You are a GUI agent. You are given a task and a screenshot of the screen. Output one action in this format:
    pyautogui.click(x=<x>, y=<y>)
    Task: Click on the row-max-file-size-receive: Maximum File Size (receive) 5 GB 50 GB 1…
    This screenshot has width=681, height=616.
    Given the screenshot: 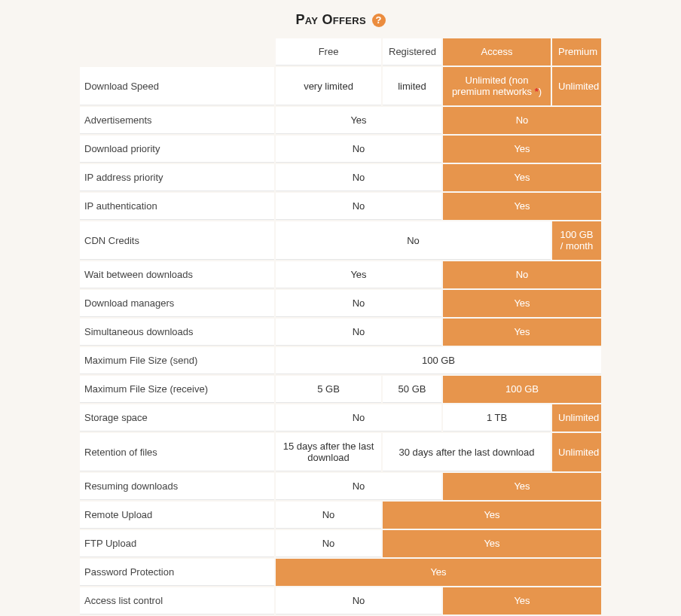 What is the action you would take?
    pyautogui.click(x=340, y=389)
    